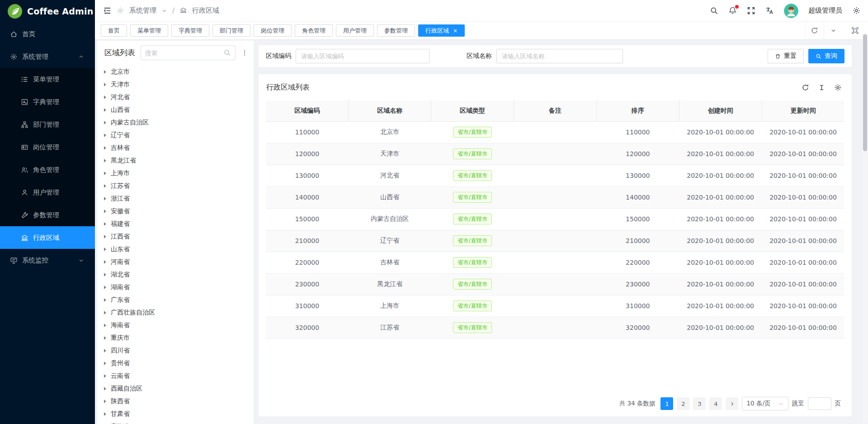 This screenshot has height=424, width=868. Describe the element at coordinates (47, 192) in the screenshot. I see `sidebar-item-user: 用户管理` at that location.